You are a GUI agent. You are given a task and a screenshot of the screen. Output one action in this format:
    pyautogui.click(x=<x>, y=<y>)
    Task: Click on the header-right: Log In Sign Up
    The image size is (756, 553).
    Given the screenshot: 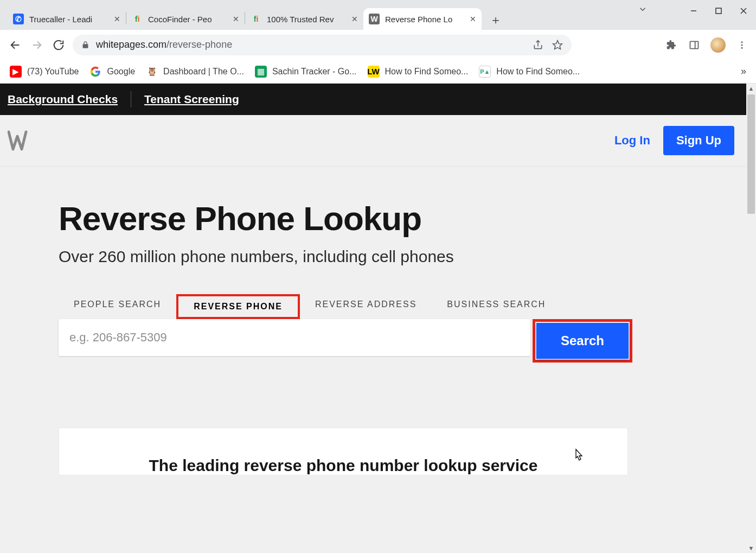 What is the action you would take?
    pyautogui.click(x=675, y=141)
    